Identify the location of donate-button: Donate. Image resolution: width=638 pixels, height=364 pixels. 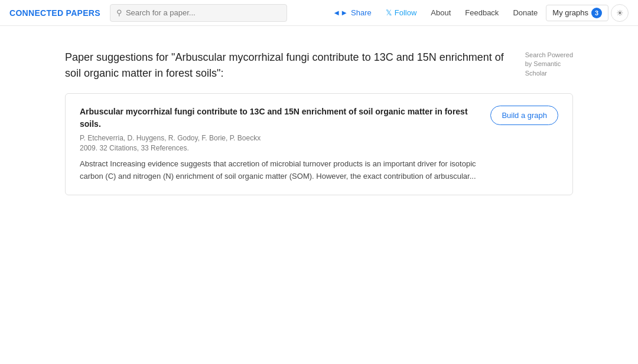
(525, 13).